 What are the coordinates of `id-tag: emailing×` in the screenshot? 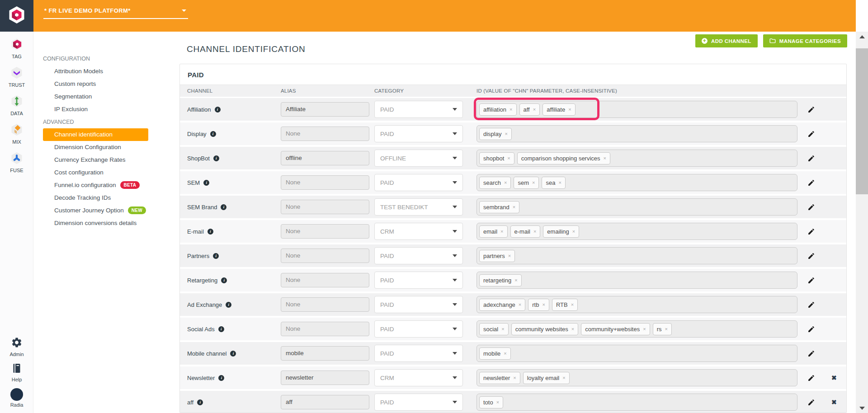 It's located at (561, 231).